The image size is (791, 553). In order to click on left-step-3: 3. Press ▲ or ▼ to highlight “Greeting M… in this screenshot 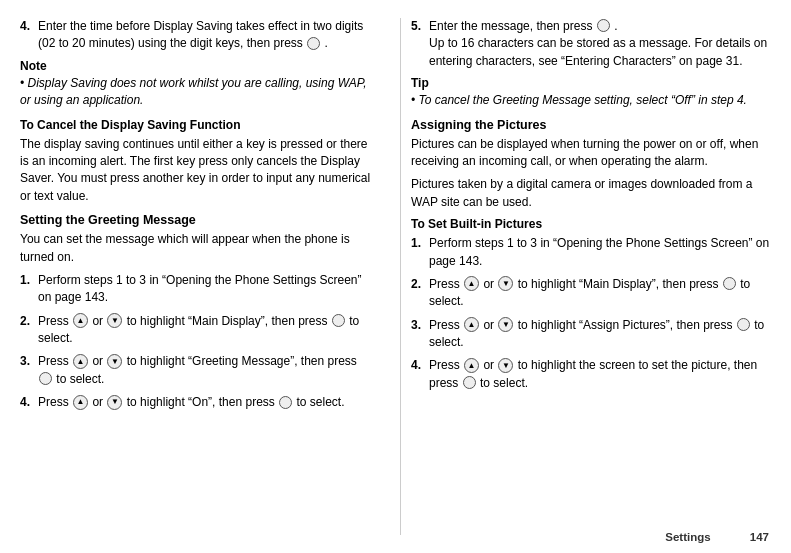, I will do `click(196, 370)`.